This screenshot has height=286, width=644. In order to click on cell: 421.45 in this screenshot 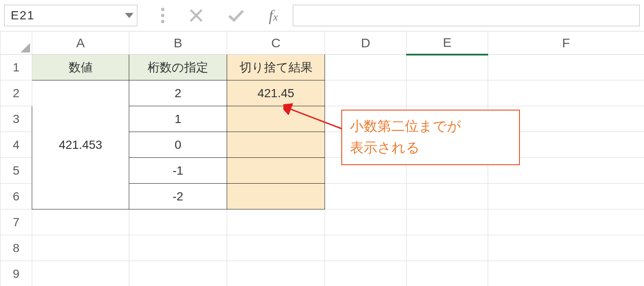, I will do `click(276, 93)`.